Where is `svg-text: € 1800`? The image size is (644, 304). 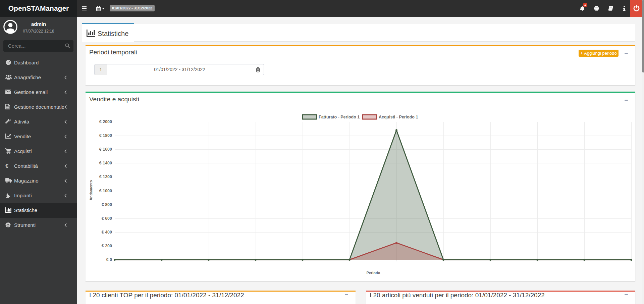
svg-text: € 1800 is located at coordinates (106, 136).